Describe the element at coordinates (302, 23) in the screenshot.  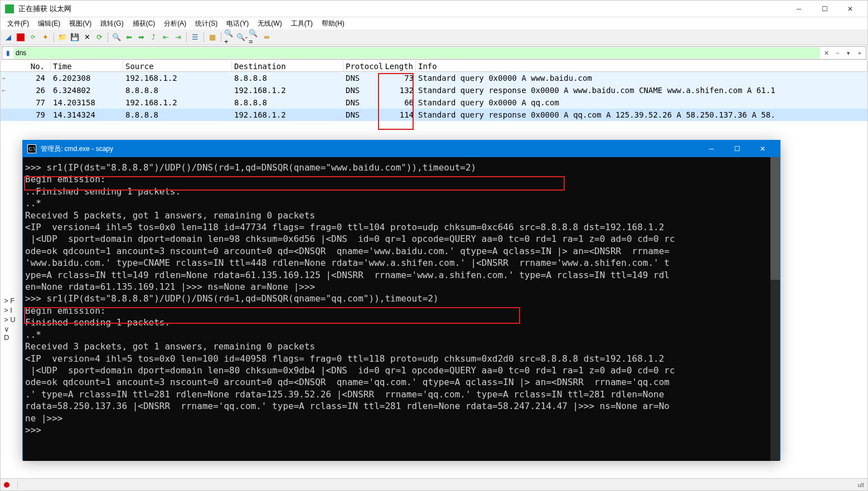
I see `menu-tools: 工具(T)` at that location.